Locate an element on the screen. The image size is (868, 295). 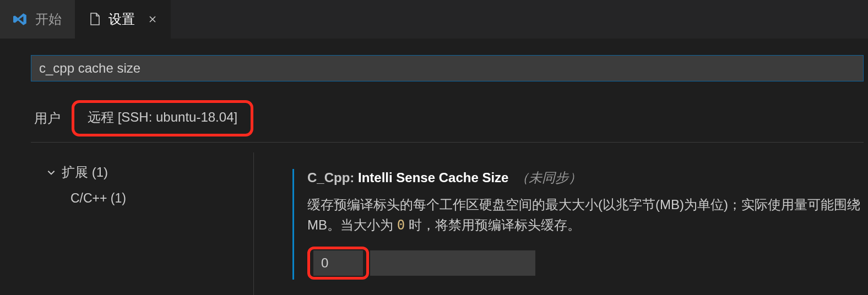
settings-search-wrap is located at coordinates (449, 68).